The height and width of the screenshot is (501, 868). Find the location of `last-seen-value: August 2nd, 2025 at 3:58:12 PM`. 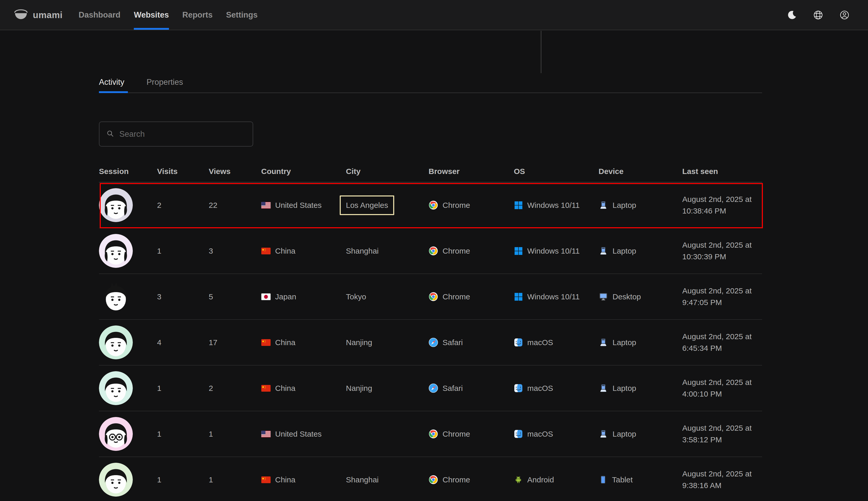

last-seen-value: August 2nd, 2025 at 3:58:12 PM is located at coordinates (722, 434).